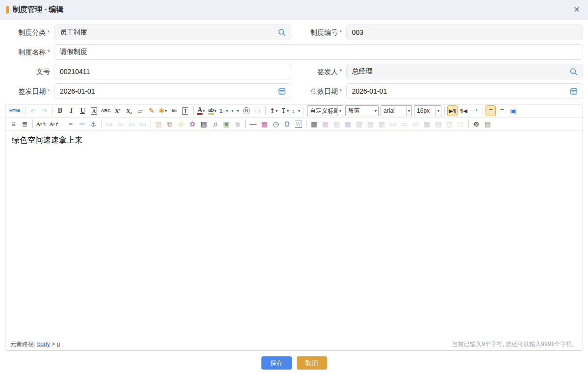 The image size is (588, 373). I want to click on issuer-input: 总经理, so click(465, 72).